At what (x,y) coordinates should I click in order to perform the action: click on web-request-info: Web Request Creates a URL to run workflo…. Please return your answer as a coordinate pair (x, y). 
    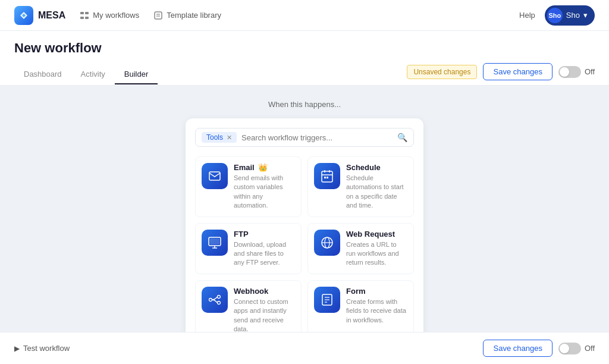
    Looking at the image, I should click on (377, 249).